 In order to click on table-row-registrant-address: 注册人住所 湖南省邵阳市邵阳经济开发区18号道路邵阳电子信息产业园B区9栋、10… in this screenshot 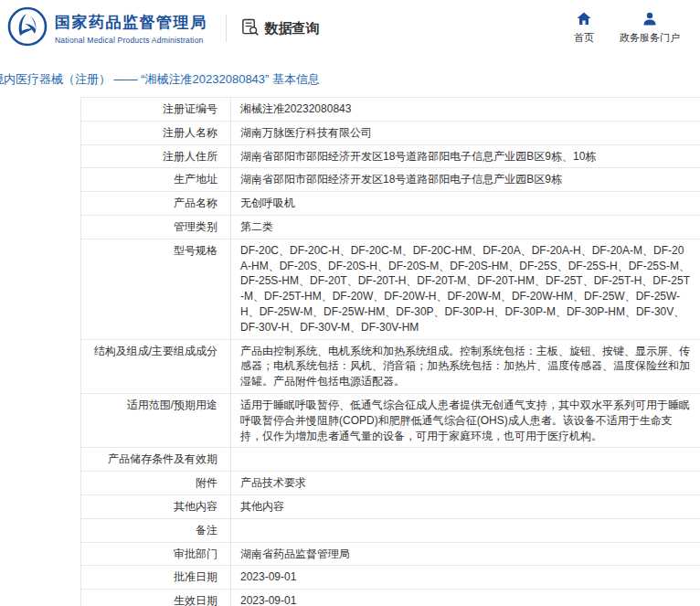, I will do `click(391, 157)`.